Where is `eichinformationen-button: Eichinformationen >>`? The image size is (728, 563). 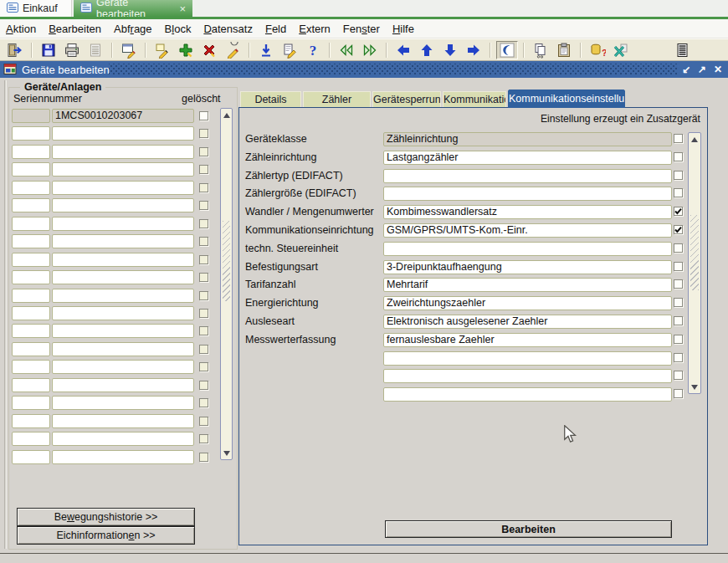 eichinformationen-button: Eichinformationen >> is located at coordinates (105, 535).